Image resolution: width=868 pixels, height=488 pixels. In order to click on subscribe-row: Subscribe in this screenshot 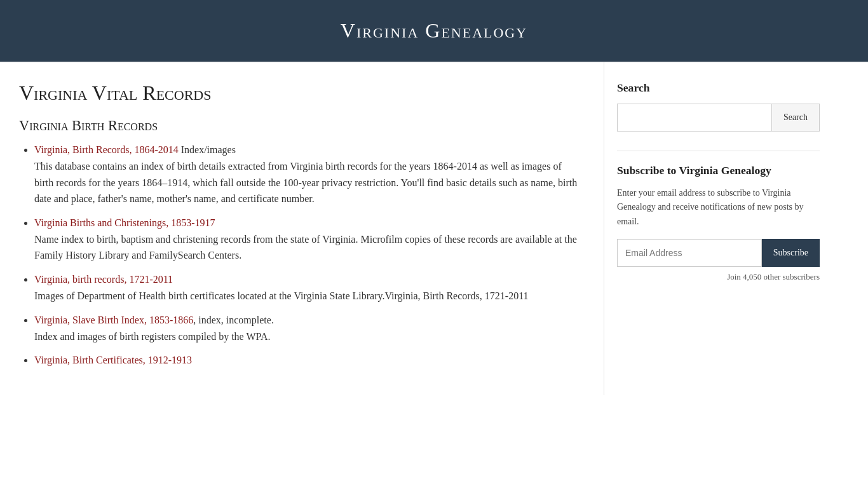, I will do `click(718, 253)`.